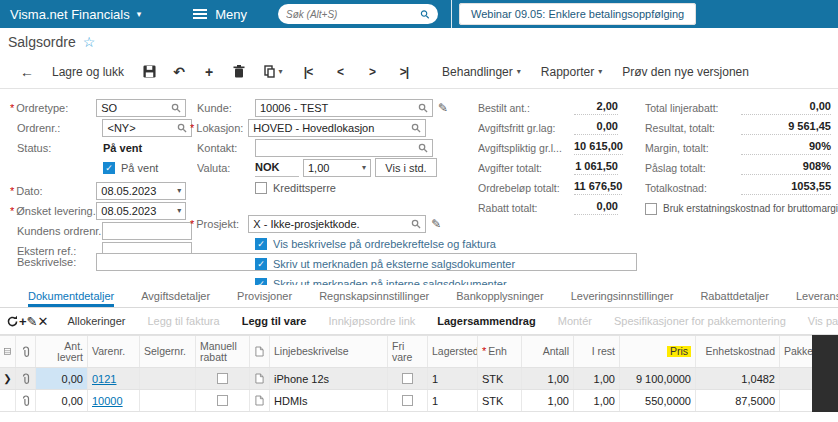 The width and height of the screenshot is (838, 422). Describe the element at coordinates (344, 108) in the screenshot. I see `kunde-input: 10006 - TEST` at that location.